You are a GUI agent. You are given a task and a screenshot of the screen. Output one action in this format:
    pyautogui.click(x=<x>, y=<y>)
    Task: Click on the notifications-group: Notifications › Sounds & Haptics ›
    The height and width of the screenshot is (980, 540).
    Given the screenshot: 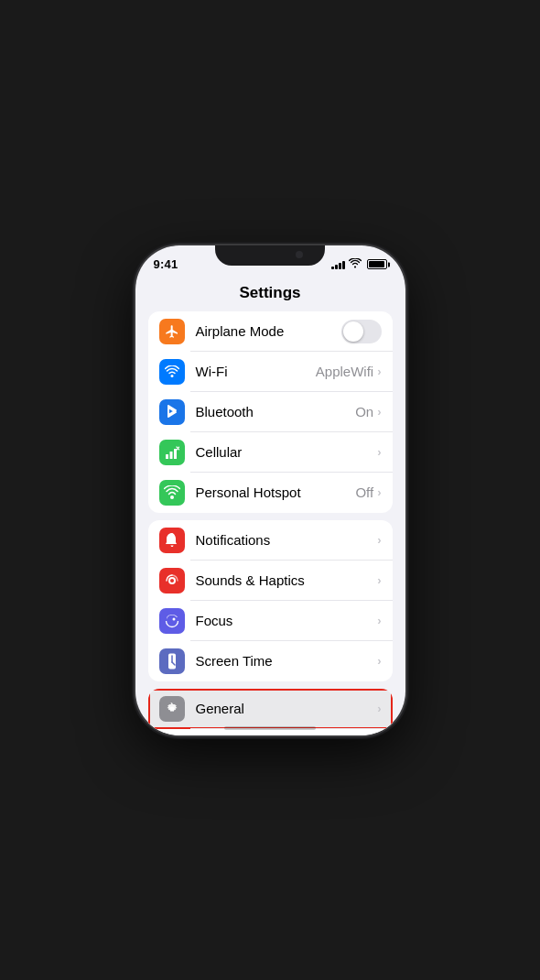 What is the action you would take?
    pyautogui.click(x=271, y=601)
    